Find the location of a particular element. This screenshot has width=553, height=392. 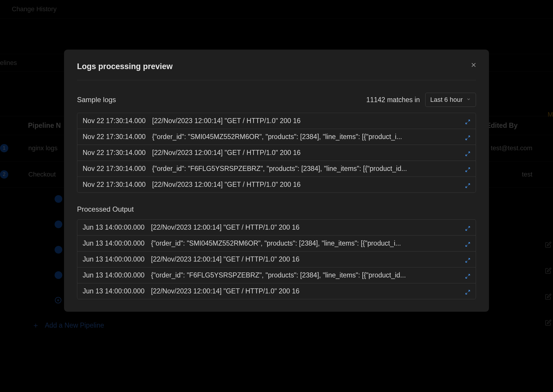

close-button is located at coordinates (474, 65).